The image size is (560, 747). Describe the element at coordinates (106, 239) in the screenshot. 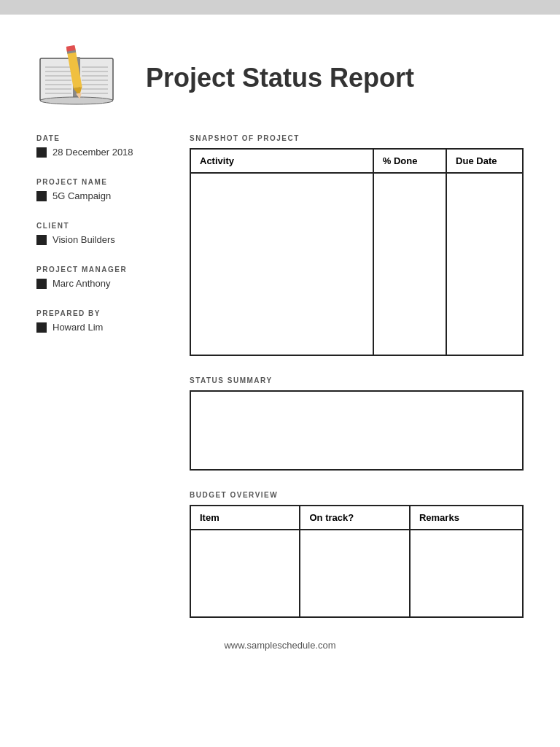

I see `client-value-row: Vision Builders` at that location.